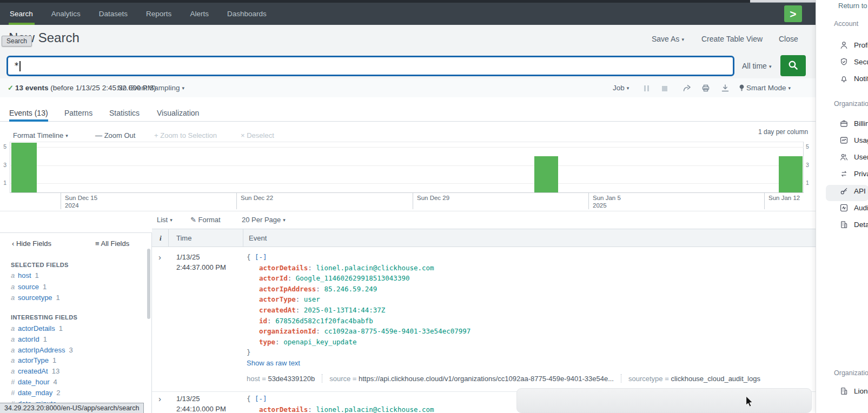 This screenshot has width=868, height=413. Describe the element at coordinates (13, 243) in the screenshot. I see `chevron-left-icon: ‹` at that location.